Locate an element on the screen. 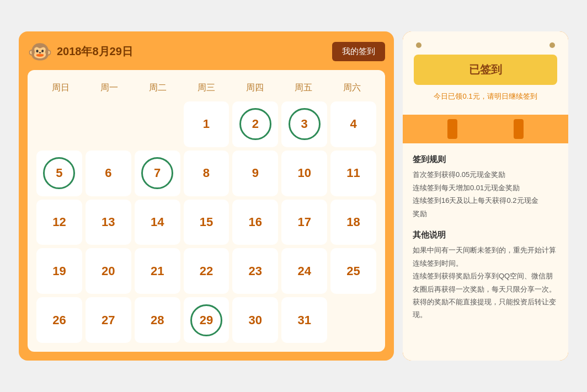 The height and width of the screenshot is (392, 587). day-cell-27: 27 is located at coordinates (108, 320).